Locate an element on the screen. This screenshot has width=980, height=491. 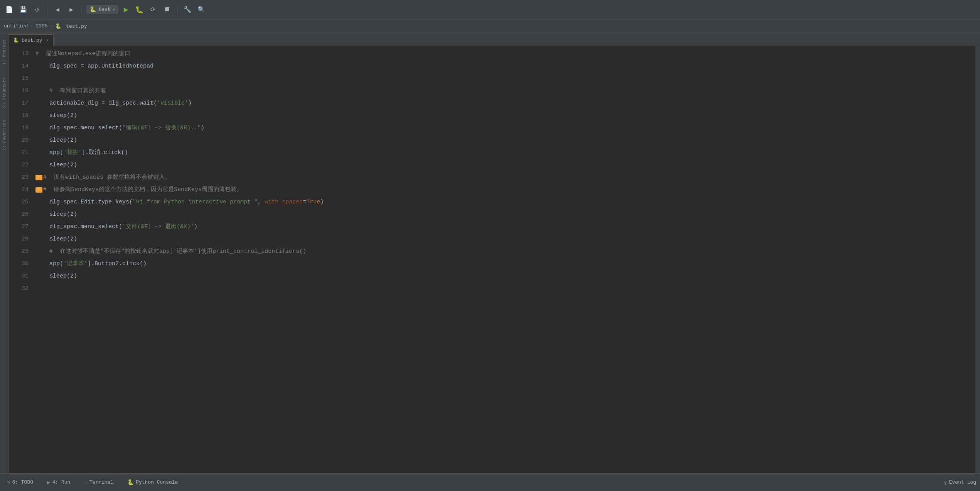
sidebar-tab-favorites: 2: Favorites is located at coordinates (4, 135).